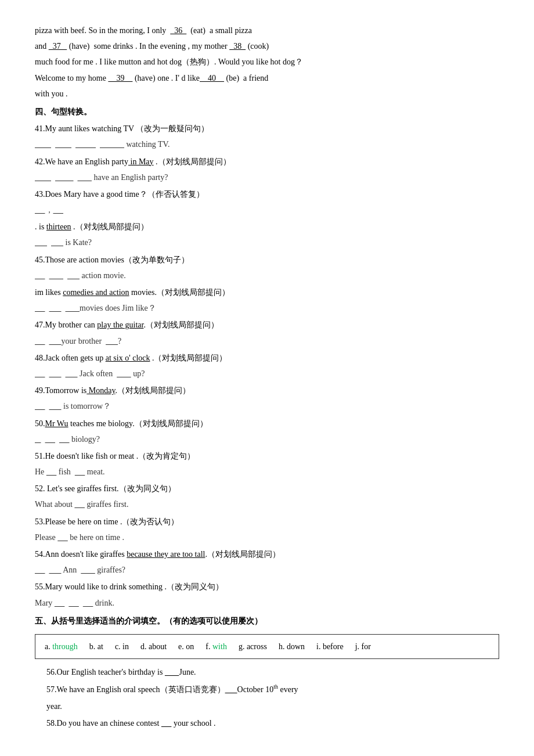  Describe the element at coordinates (267, 46) in the screenshot. I see `intro-paragraph-2: and 37 (have) some drinks . In the eveni…` at that location.